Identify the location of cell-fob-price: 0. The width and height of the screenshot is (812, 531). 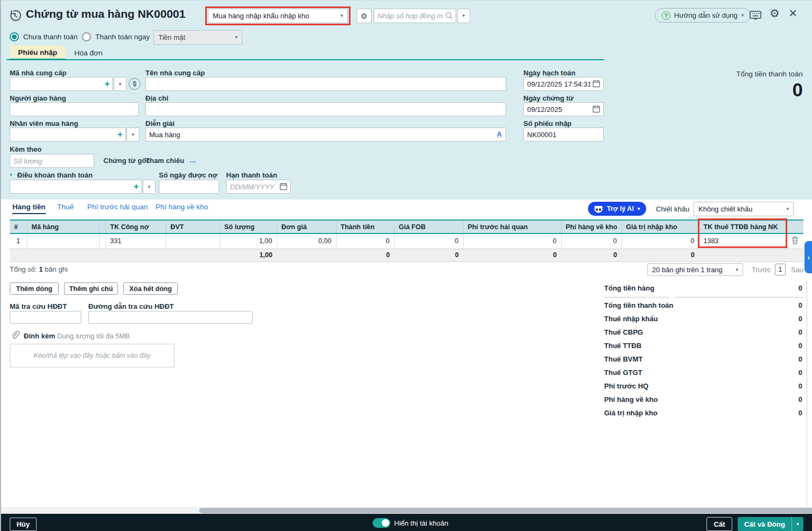
(429, 241).